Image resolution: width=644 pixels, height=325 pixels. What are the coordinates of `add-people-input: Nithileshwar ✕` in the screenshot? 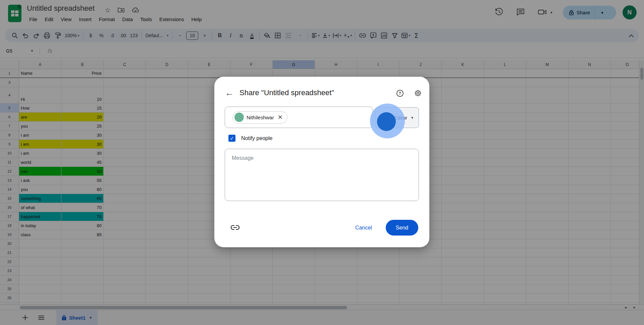 It's located at (299, 117).